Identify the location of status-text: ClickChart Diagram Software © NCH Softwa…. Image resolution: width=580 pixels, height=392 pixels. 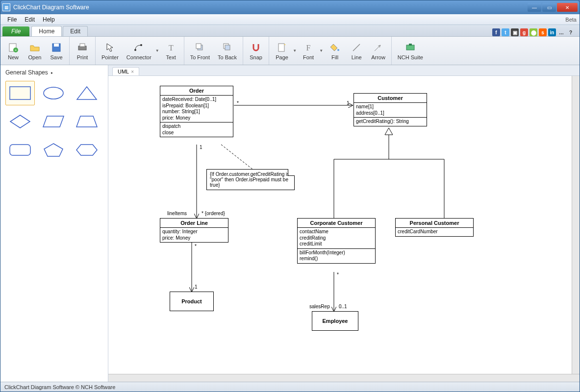
(60, 387).